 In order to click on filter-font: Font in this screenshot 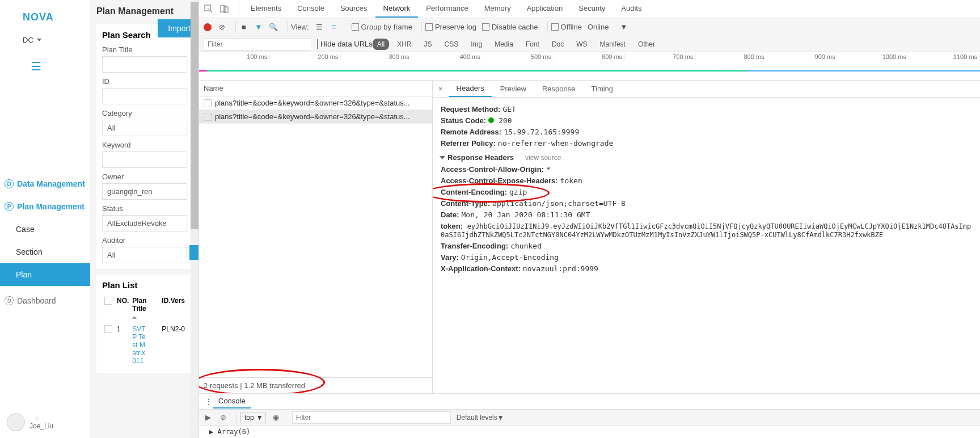, I will do `click(533, 44)`.